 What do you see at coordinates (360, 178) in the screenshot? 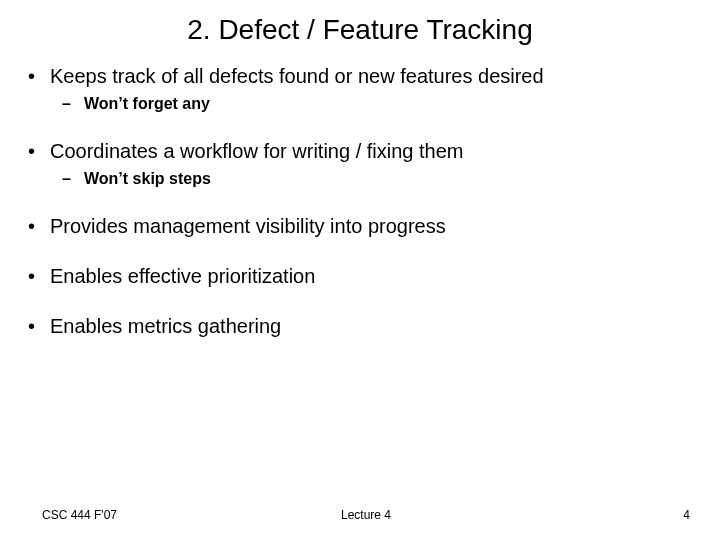
I see `sub-list-item: – Won’t skip steps` at bounding box center [360, 178].